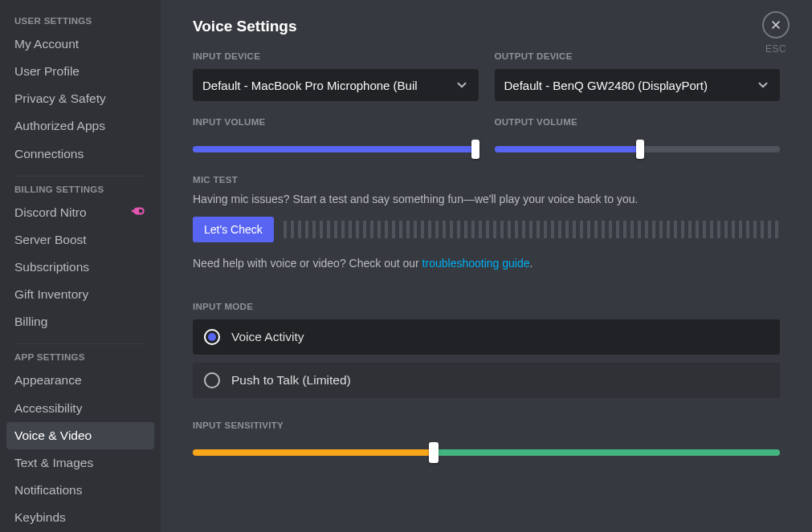  I want to click on mic-test-desc: Having mic issues? Start a test and say …, so click(487, 199).